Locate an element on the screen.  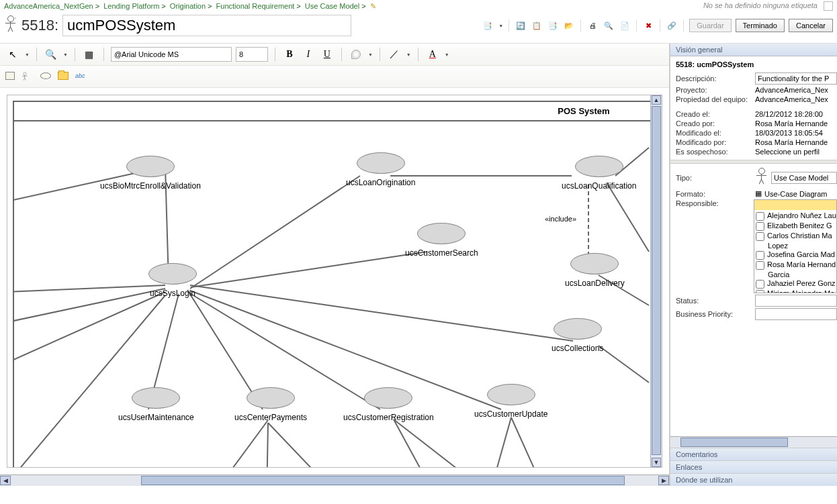
item-name-input is located at coordinates (207, 26).